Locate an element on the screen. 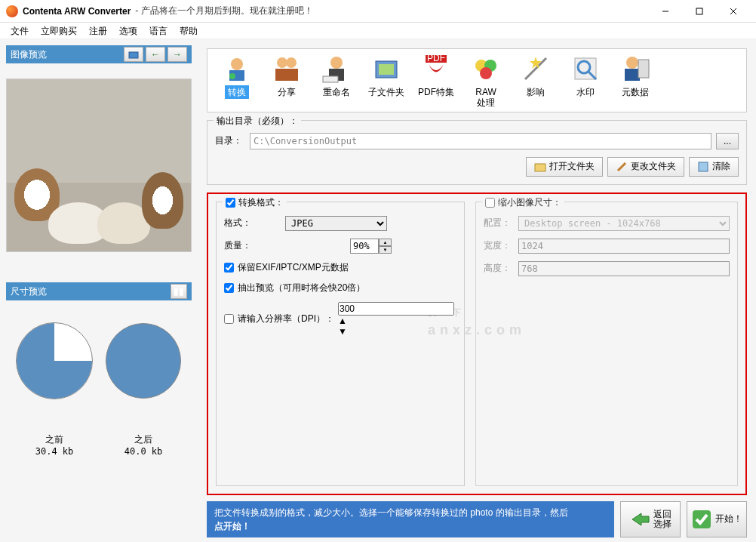  convert-format-checkbox is located at coordinates (231, 202).